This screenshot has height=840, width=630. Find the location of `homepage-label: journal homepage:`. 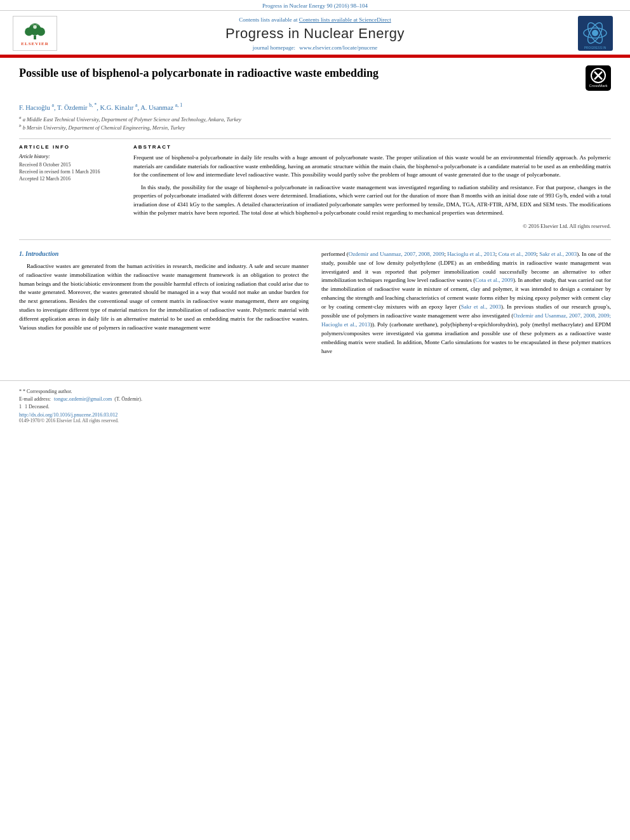

homepage-label: journal homepage: is located at coordinates (274, 48).